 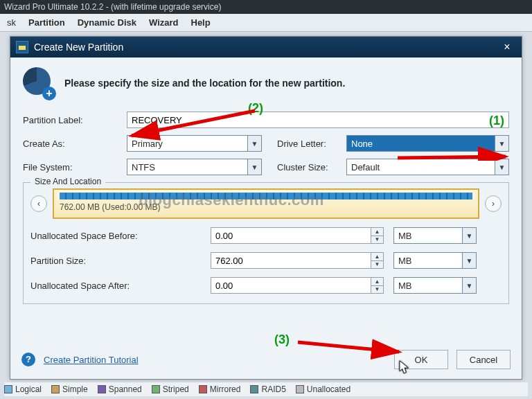 I want to click on partition-size-value, so click(x=291, y=260).